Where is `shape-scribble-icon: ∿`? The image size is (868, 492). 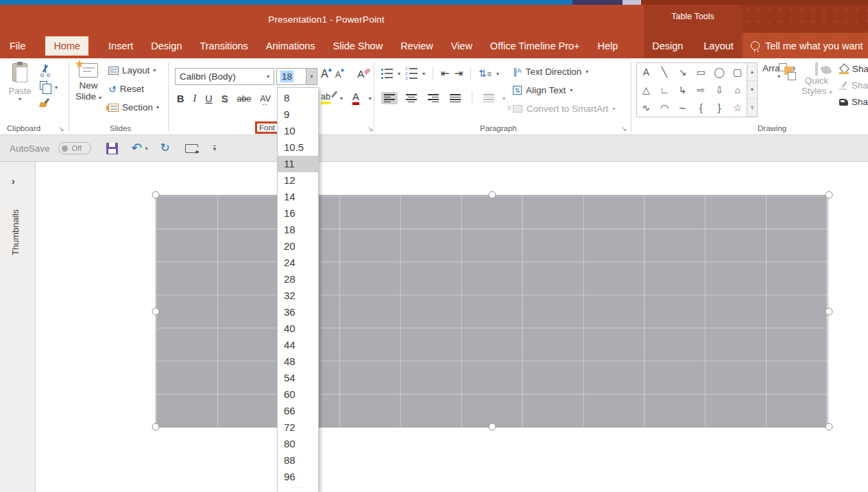
shape-scribble-icon: ∿ is located at coordinates (646, 108).